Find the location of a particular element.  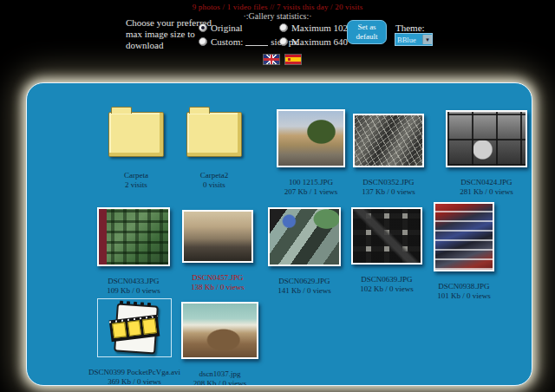

radio-custom-label: Custom: is located at coordinates (227, 42).